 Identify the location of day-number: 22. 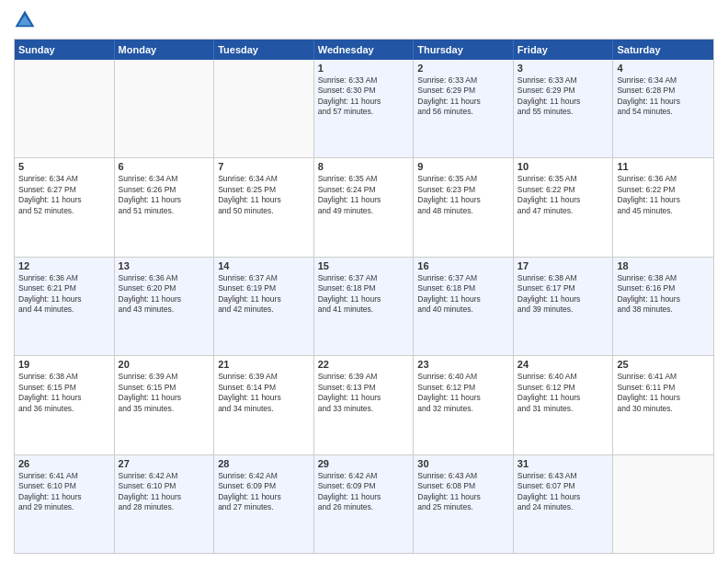
(364, 364).